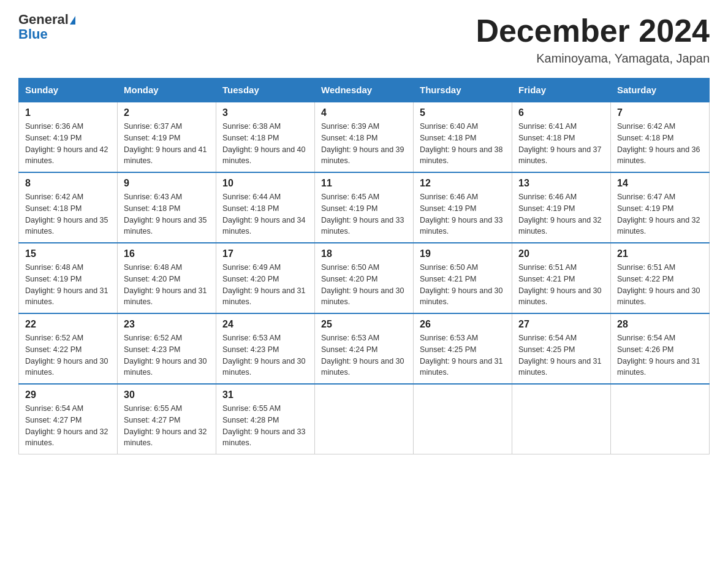  Describe the element at coordinates (266, 91) in the screenshot. I see `day-of-week-header: Tuesday` at that location.